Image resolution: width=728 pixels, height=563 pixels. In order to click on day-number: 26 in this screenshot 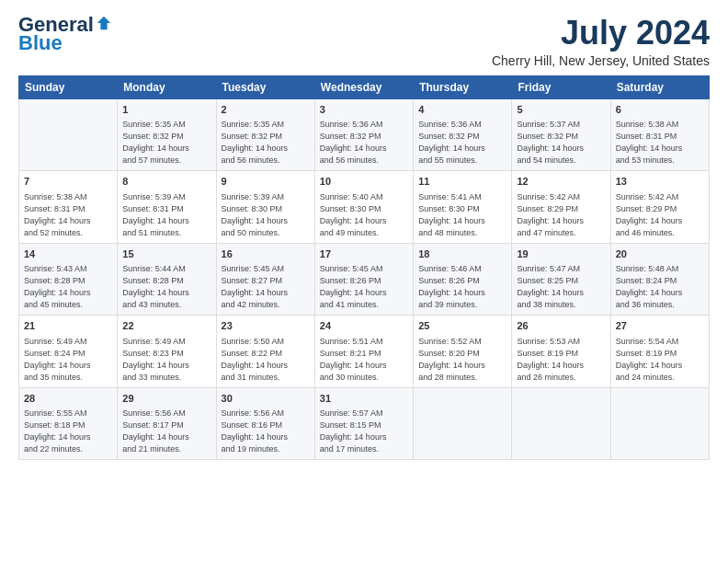, I will do `click(561, 326)`.